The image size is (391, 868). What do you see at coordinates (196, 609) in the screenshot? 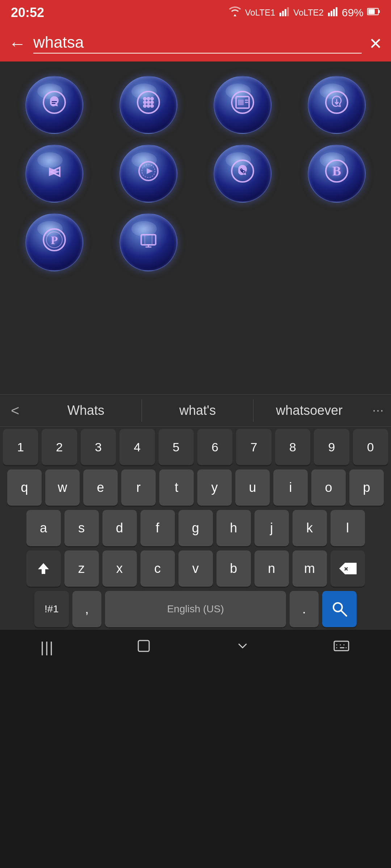
I see `key-space: English (US)` at bounding box center [196, 609].